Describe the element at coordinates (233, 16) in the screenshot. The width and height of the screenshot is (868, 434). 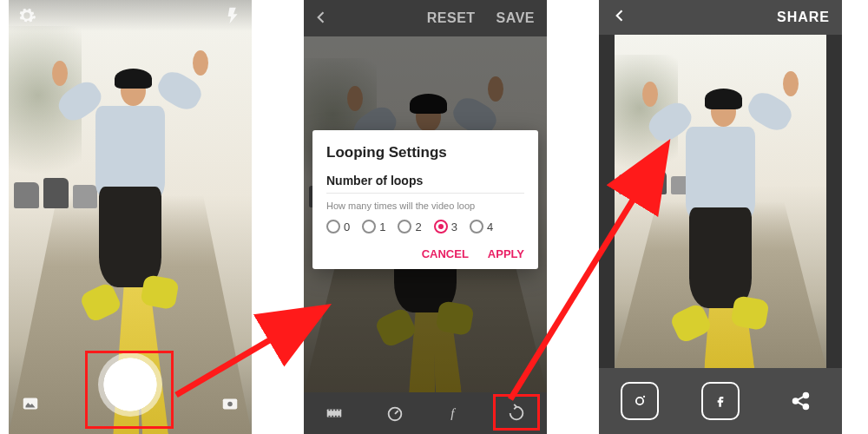
I see `flash-icon` at that location.